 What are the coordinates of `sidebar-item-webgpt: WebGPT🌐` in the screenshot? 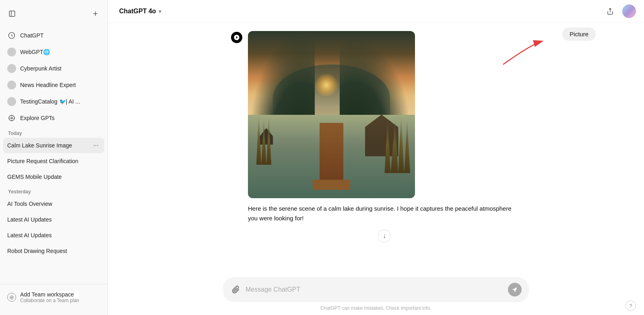 It's located at (54, 52).